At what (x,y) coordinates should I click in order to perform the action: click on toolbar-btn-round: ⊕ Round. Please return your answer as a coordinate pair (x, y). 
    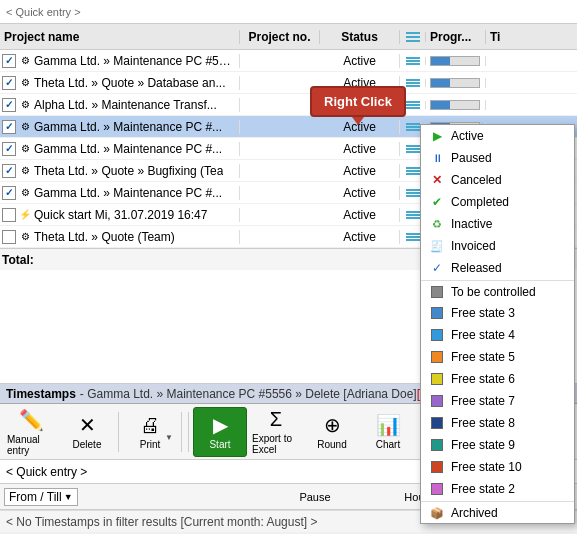
    Looking at the image, I should click on (332, 432).